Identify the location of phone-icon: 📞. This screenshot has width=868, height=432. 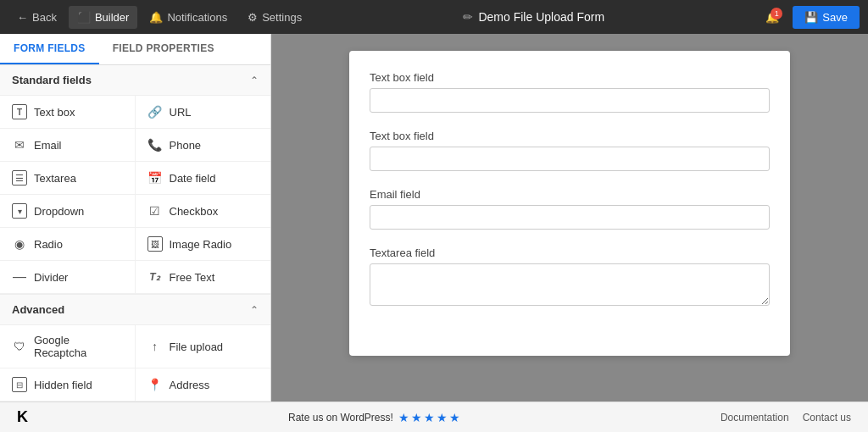
(155, 145).